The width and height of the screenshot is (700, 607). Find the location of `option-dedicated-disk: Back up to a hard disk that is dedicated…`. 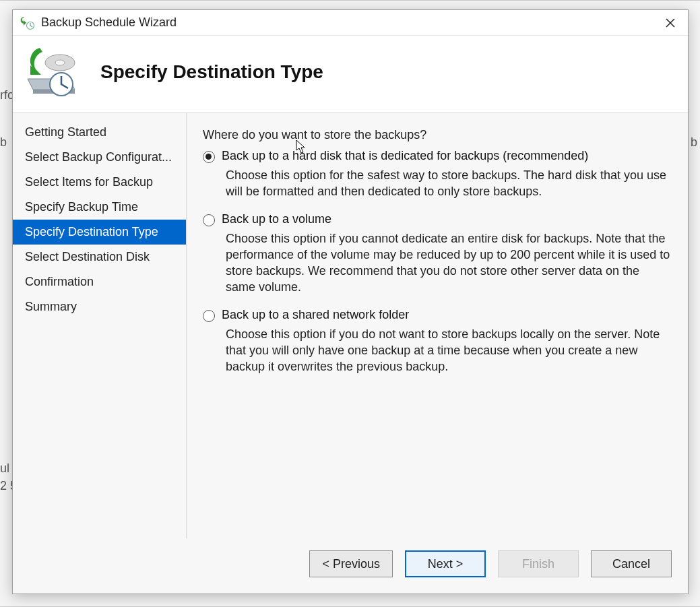

option-dedicated-disk: Back up to a hard disk that is dedicated… is located at coordinates (439, 156).